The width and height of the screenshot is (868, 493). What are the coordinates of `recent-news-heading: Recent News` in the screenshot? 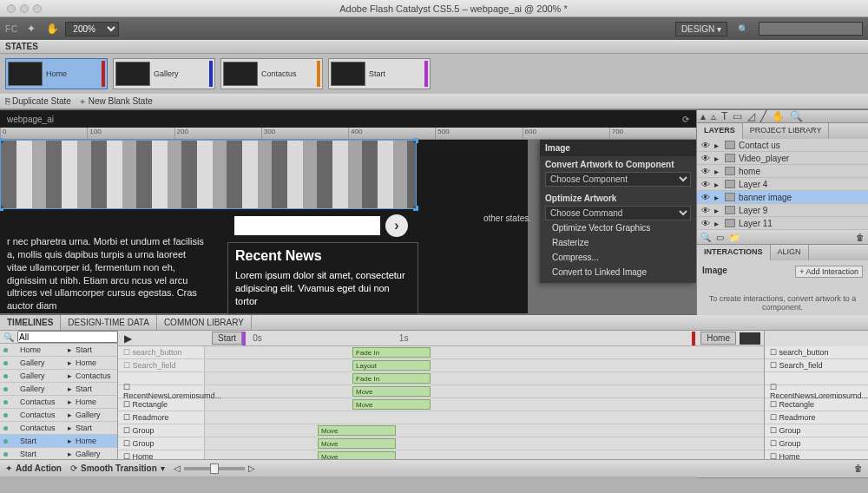 It's located at (323, 256).